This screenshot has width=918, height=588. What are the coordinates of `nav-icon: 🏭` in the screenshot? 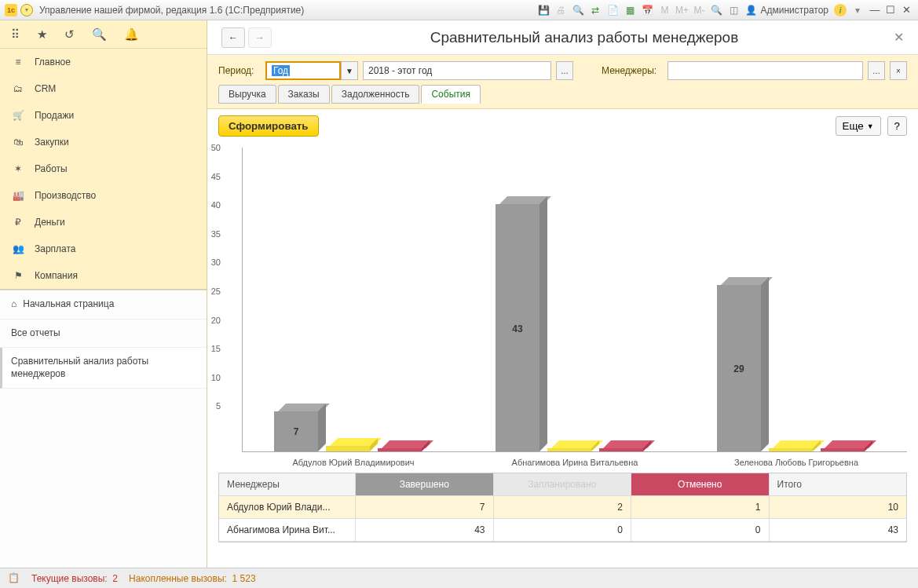 It's located at (18, 195).